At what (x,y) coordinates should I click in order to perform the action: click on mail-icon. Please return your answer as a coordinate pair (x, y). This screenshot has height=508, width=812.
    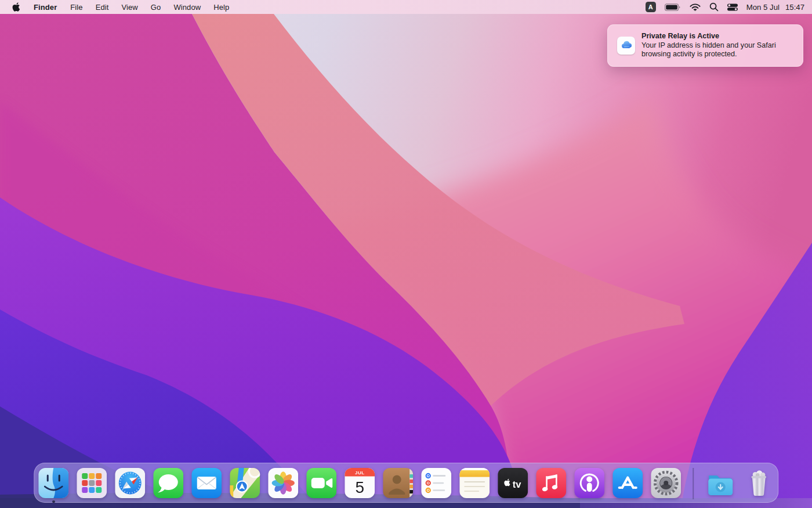
    Looking at the image, I should click on (206, 483).